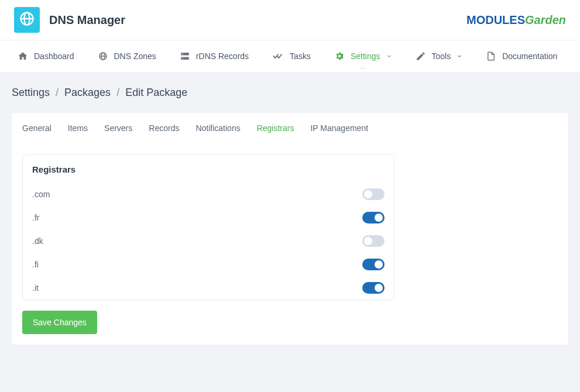  What do you see at coordinates (46, 56) in the screenshot?
I see `nav-dashboard: Dashboard` at bounding box center [46, 56].